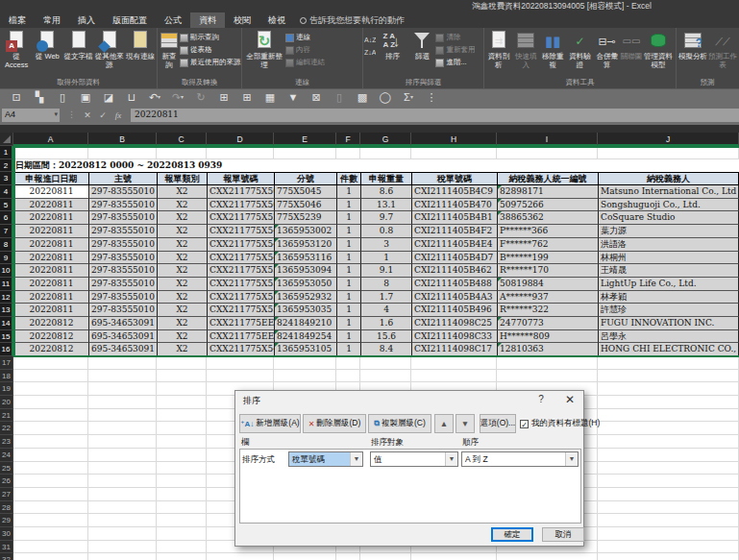  What do you see at coordinates (103, 115) in the screenshot?
I see `enter-entry-icon: ✓` at bounding box center [103, 115].